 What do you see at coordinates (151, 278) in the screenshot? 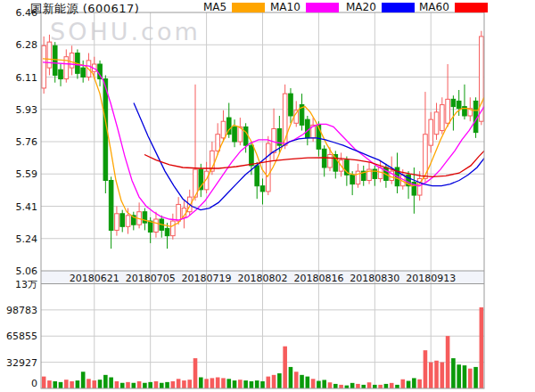
I see `date-label: 20180705` at bounding box center [151, 278].